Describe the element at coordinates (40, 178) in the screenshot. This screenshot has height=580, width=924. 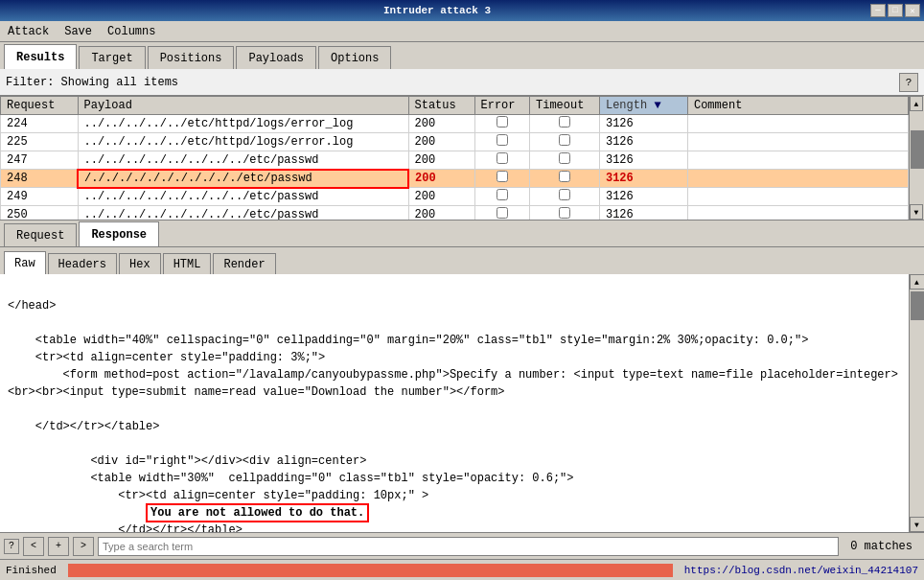
I see `cell-request: 248` at that location.